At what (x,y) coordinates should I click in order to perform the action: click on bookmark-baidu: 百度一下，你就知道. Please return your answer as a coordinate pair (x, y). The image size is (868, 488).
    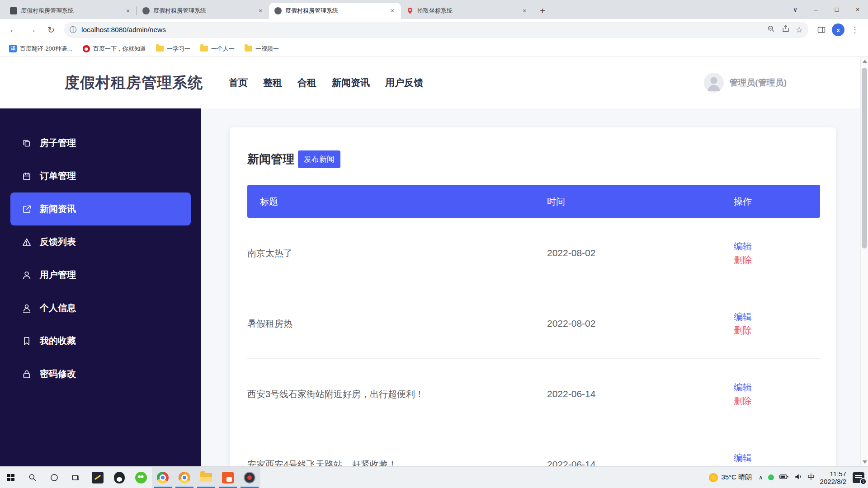
    Looking at the image, I should click on (114, 49).